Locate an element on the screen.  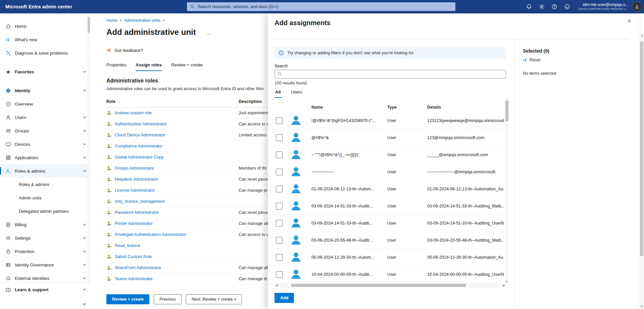
global-search-input: Search resources, services, and docs (G+… is located at coordinates (321, 7).